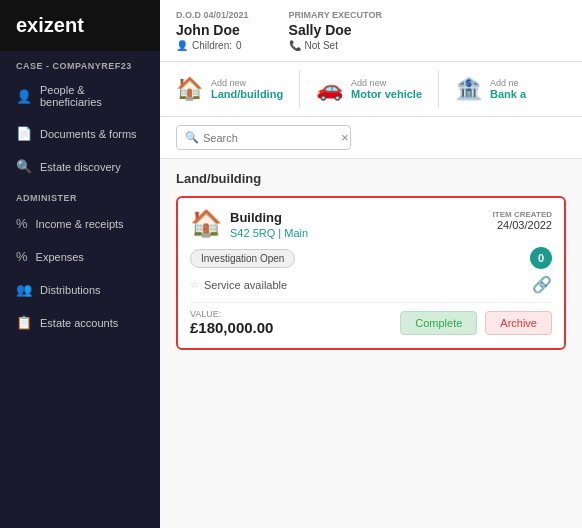 The image size is (582, 528). I want to click on add-land-building: 🏠 Add new Land/building, so click(238, 89).